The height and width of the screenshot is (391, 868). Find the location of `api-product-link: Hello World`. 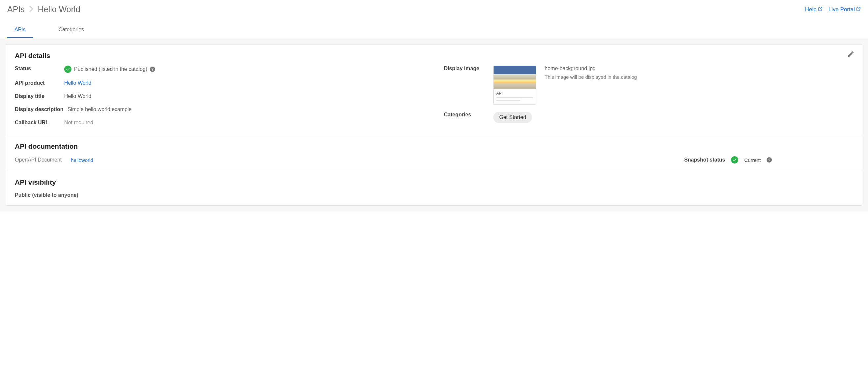

api-product-link: Hello World is located at coordinates (78, 83).